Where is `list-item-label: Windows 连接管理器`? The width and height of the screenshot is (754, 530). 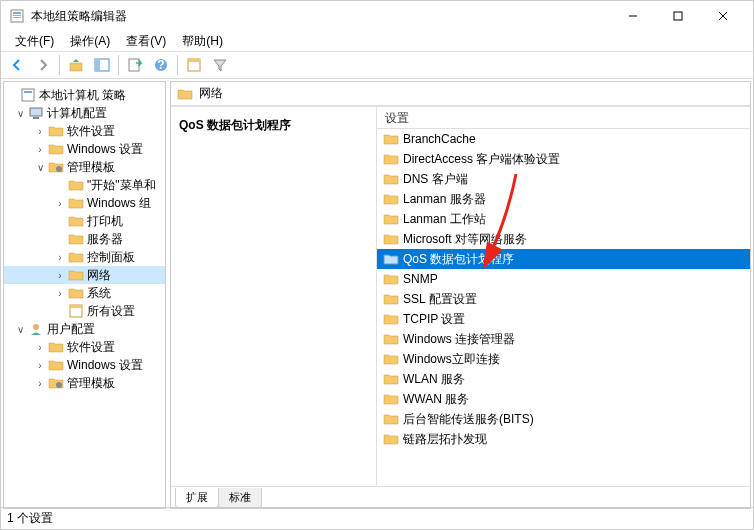
list-item-label: Windows 连接管理器 is located at coordinates (459, 340).